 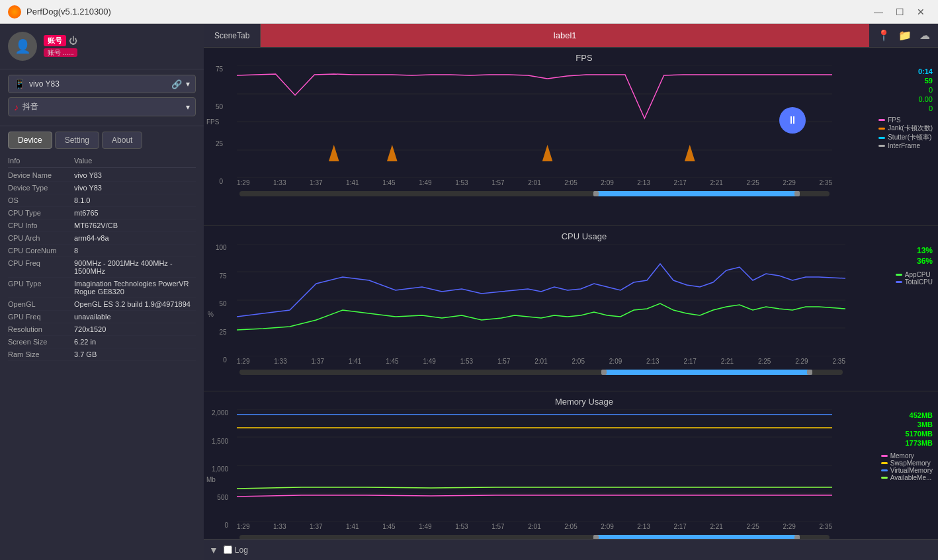 I want to click on cpu-chart-title: CPU Usage, so click(x=584, y=237).